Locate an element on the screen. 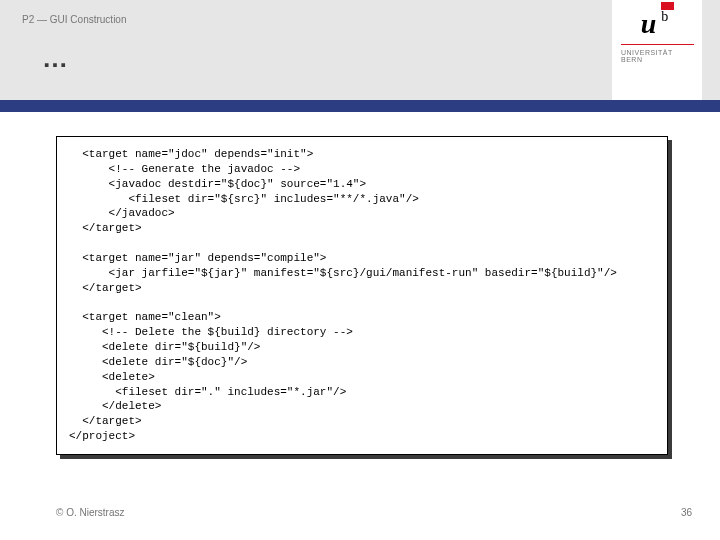 The width and height of the screenshot is (720, 540). logo-b-letter: b is located at coordinates (668, 17).